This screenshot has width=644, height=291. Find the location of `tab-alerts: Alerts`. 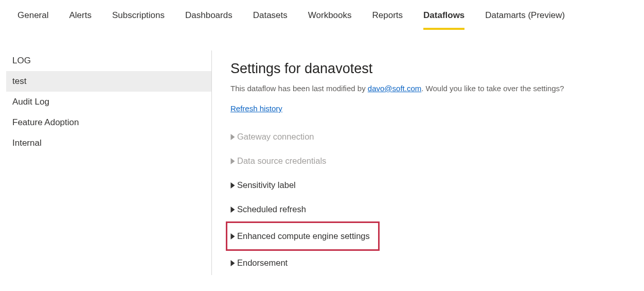

tab-alerts: Alerts is located at coordinates (80, 20).